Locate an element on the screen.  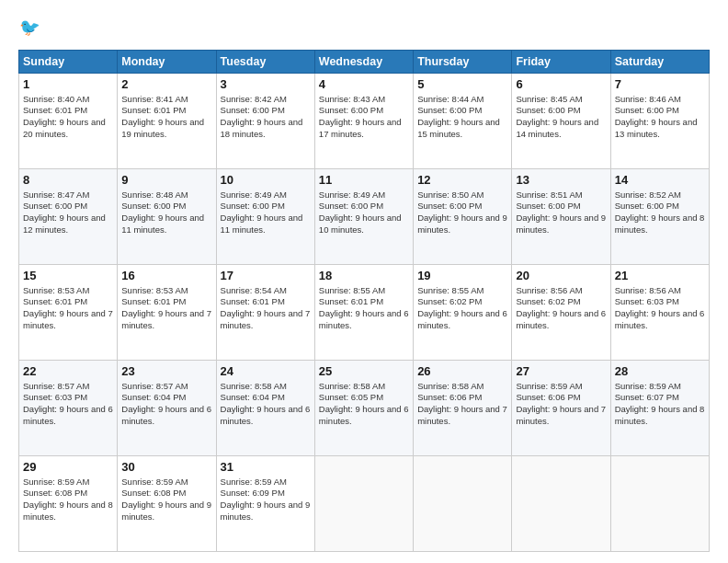
calendar-cell: 3Sunrise: 8:42 AMSunset: 6:00 PMDaylight… is located at coordinates (265, 121).